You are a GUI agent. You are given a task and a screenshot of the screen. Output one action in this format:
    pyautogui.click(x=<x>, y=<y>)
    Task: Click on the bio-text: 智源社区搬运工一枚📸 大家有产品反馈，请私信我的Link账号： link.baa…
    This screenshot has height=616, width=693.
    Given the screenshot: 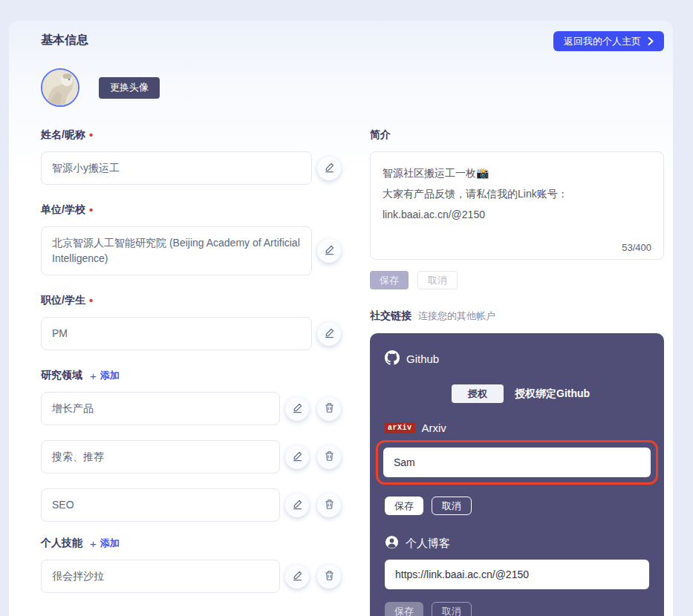 What is the action you would take?
    pyautogui.click(x=517, y=202)
    